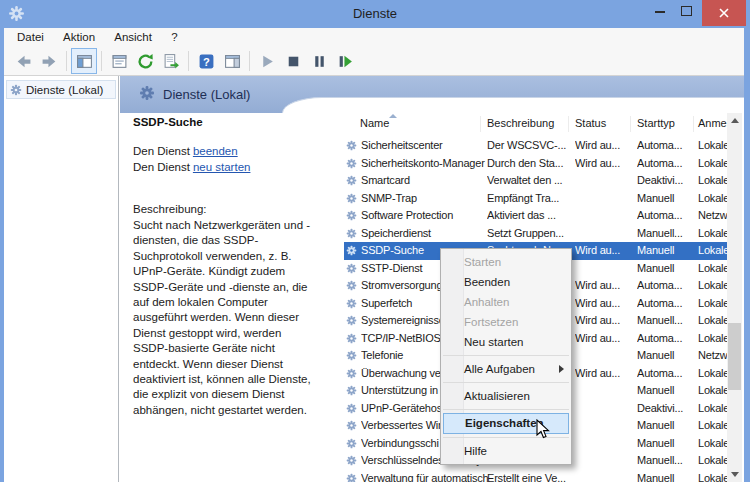 The image size is (750, 482). I want to click on service-row: Sicherheitskonto-ManagerDurch den Sta...…, so click(536, 164).